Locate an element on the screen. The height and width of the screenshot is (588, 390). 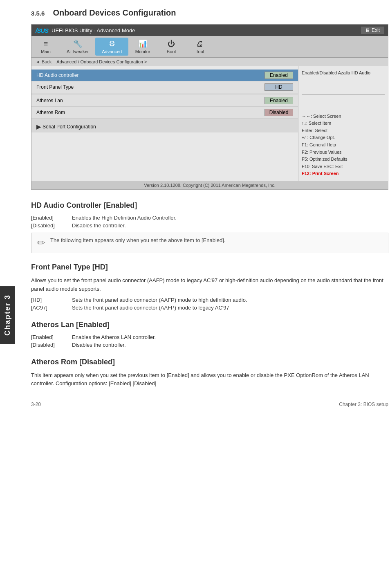
shortcut-f5: F5: Optimized Defaults is located at coordinates (343, 159).